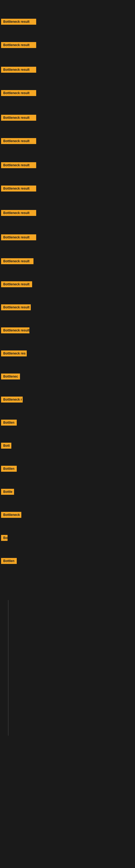 This screenshot has width=135, height=868. Describe the element at coordinates (11, 515) in the screenshot. I see `bottleneck-bar: Bottleneck` at that location.